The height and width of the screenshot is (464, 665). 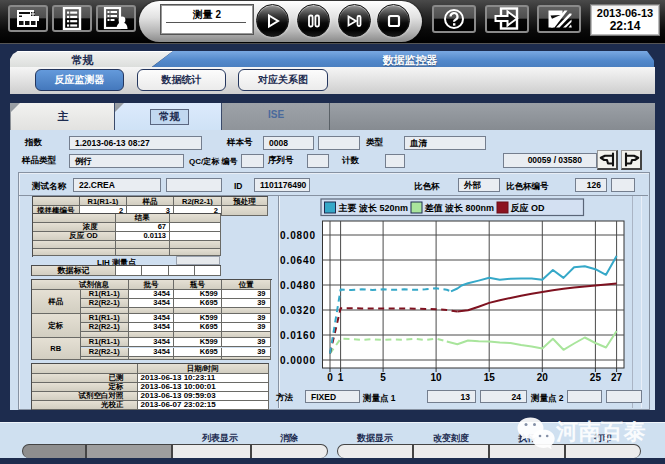 What do you see at coordinates (374, 208) in the screenshot?
I see `svg-text: 主要 波长 520nm` at bounding box center [374, 208].